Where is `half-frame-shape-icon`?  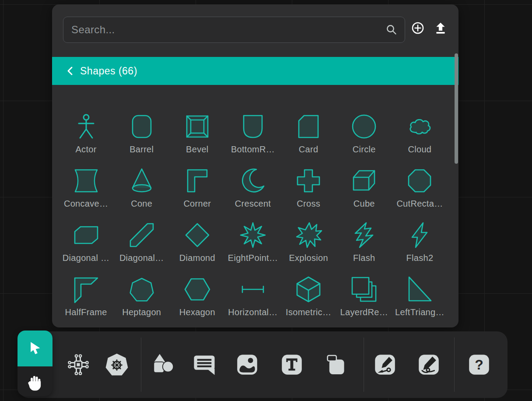
half-frame-shape-icon is located at coordinates (86, 289).